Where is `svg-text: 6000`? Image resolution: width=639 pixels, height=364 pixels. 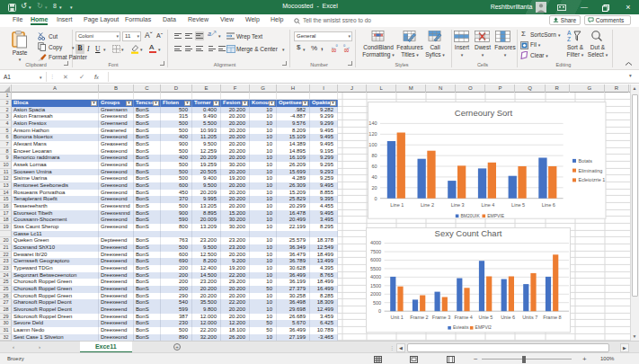
svg-text: 6000 is located at coordinates (376, 261).